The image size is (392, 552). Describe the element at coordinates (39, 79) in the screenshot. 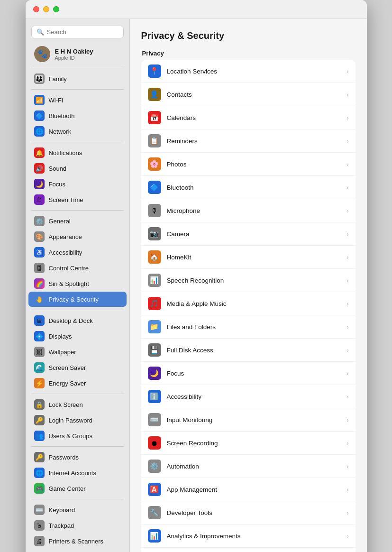

I see `family-icon: 👨‍👩‍👦` at that location.